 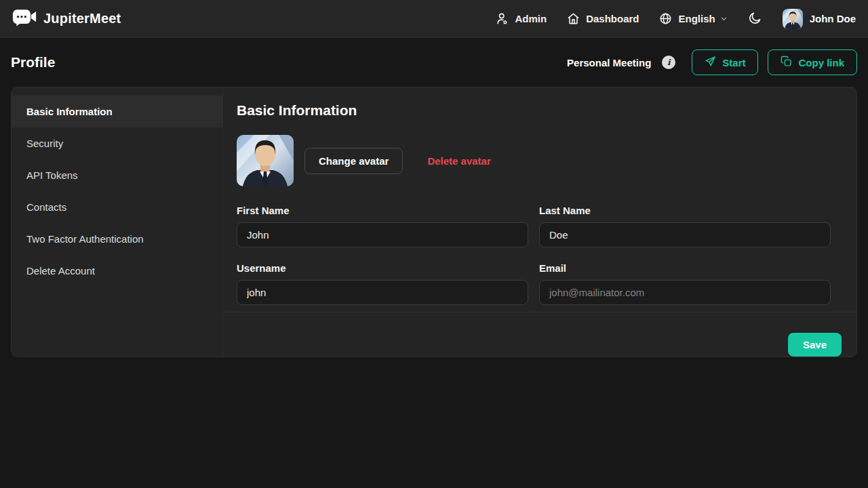 I want to click on save-button: Save, so click(x=815, y=344).